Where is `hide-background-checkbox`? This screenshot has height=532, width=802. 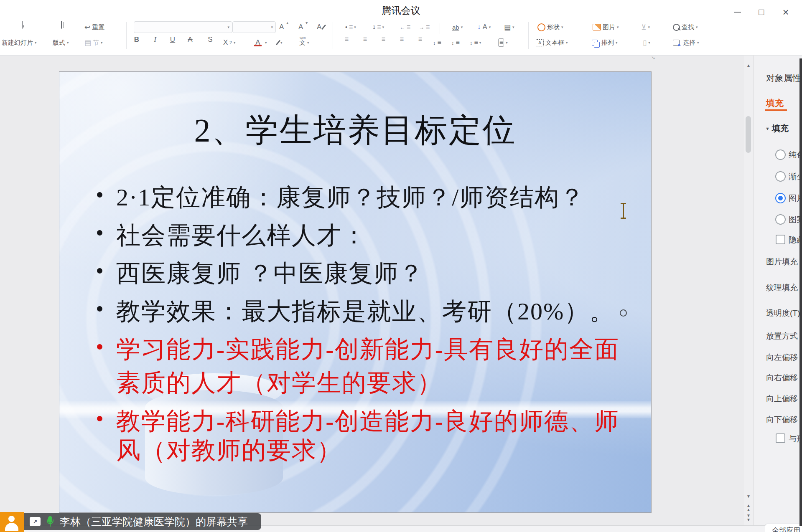 hide-background-checkbox is located at coordinates (781, 240).